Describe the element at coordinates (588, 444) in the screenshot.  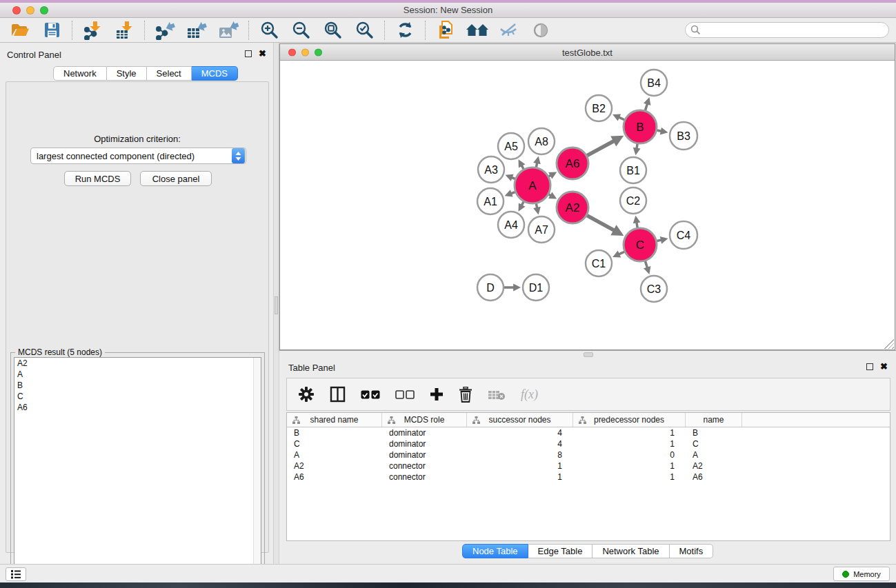
I see `table-row: Cdominator41C` at that location.